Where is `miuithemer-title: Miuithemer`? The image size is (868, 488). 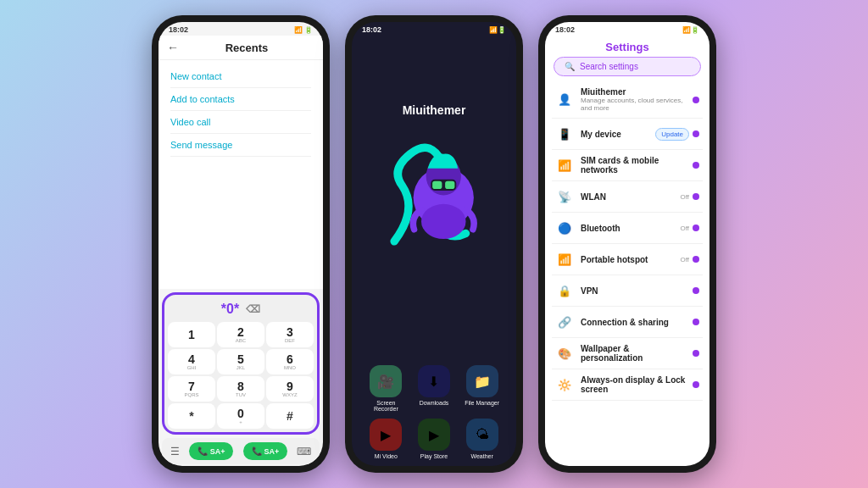
miuithemer-title: Miuithemer is located at coordinates (633, 92).